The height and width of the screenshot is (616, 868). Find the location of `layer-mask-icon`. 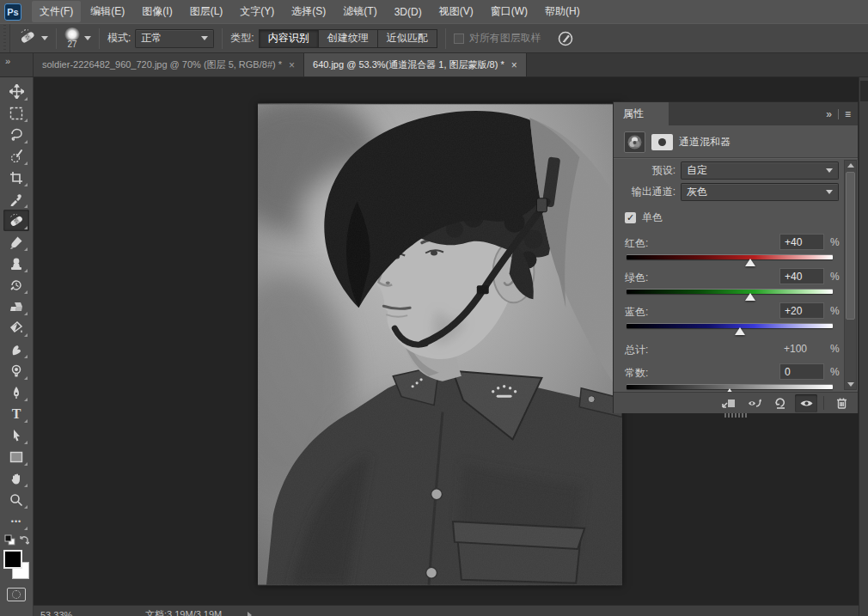

layer-mask-icon is located at coordinates (662, 143).